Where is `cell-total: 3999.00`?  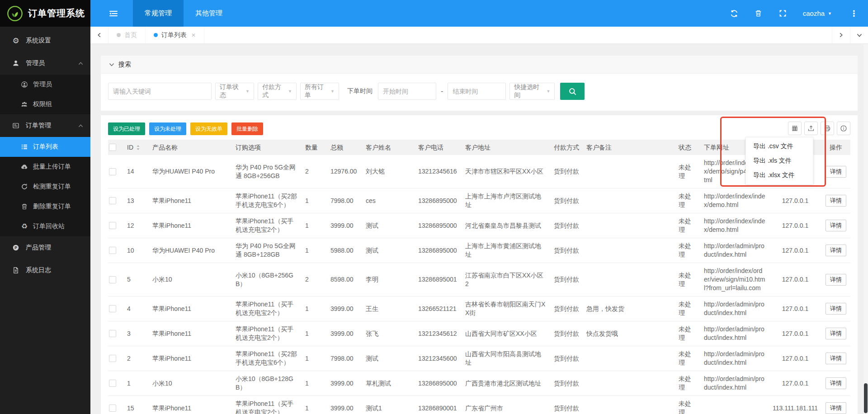
cell-total: 3999.00 is located at coordinates (344, 309).